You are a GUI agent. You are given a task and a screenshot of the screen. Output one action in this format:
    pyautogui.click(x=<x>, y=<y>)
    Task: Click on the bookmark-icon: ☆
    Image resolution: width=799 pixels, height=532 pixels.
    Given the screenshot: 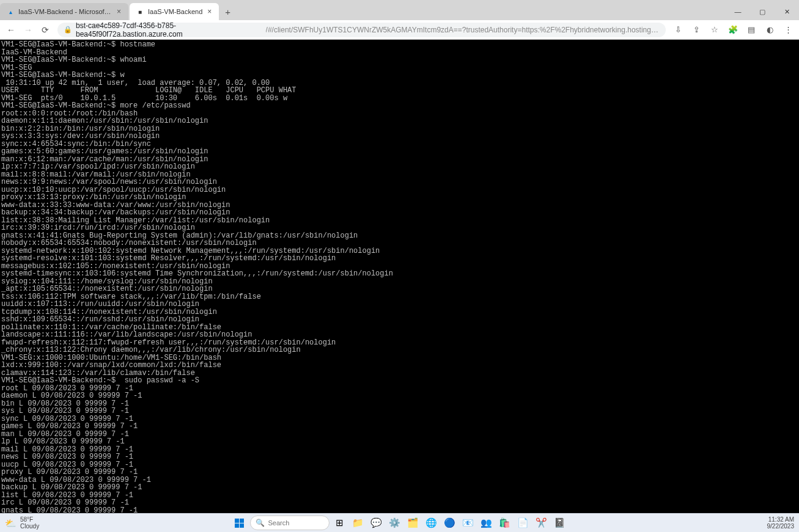 What is the action you would take?
    pyautogui.click(x=715, y=30)
    